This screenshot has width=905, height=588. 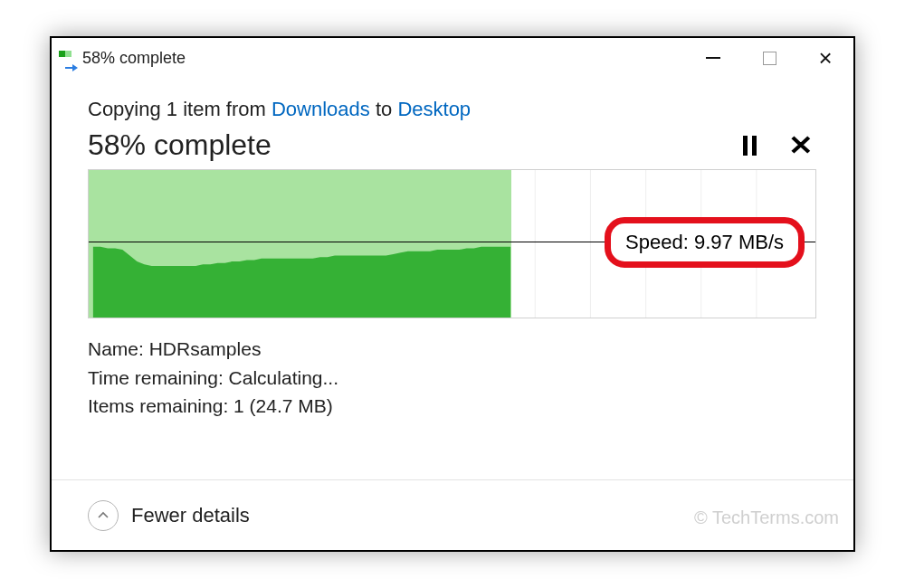 What do you see at coordinates (825, 58) in the screenshot?
I see `close-button: ×` at bounding box center [825, 58].